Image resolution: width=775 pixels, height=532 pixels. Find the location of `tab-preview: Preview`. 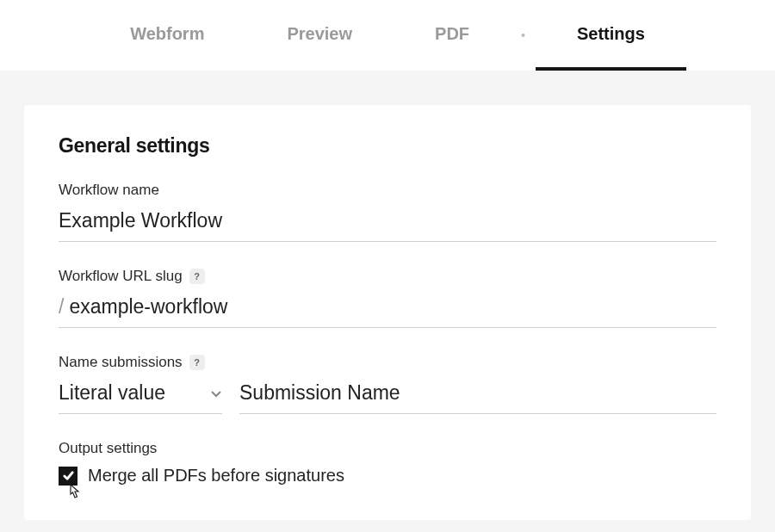

tab-preview: Preview is located at coordinates (319, 35).